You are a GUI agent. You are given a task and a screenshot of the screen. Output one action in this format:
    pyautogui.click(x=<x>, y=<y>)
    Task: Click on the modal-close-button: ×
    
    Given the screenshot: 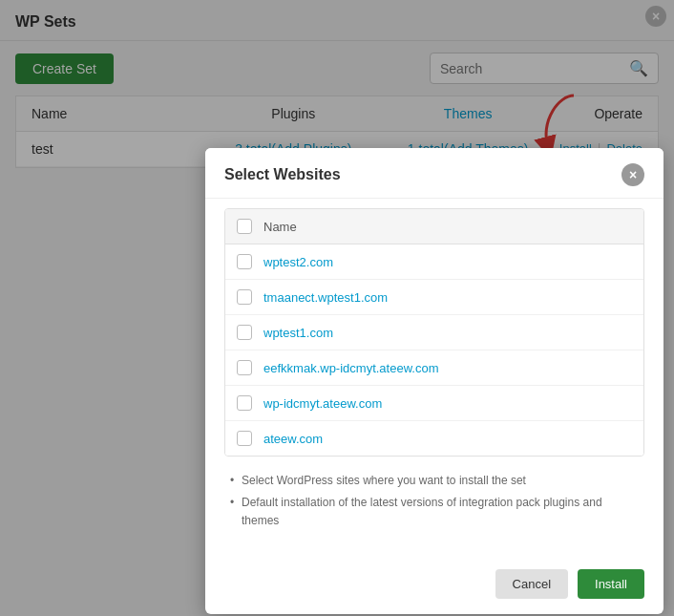 What is the action you would take?
    pyautogui.click(x=633, y=175)
    